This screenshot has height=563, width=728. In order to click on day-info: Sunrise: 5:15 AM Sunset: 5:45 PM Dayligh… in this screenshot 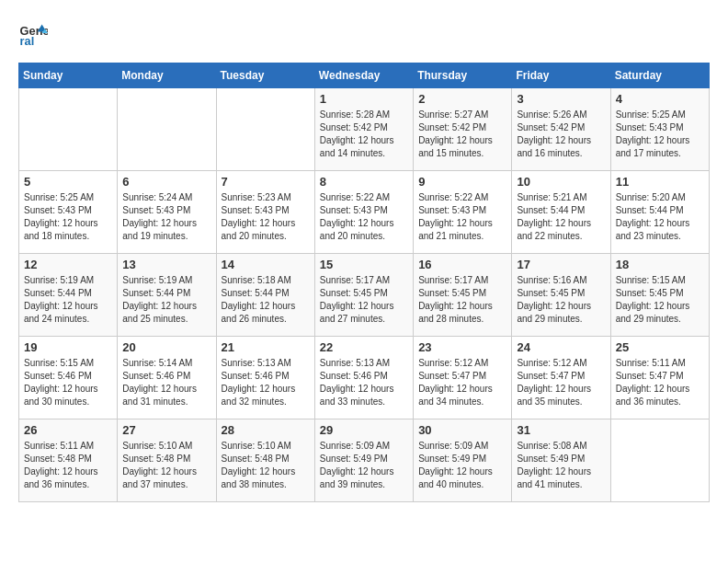, I will do `click(660, 300)`.